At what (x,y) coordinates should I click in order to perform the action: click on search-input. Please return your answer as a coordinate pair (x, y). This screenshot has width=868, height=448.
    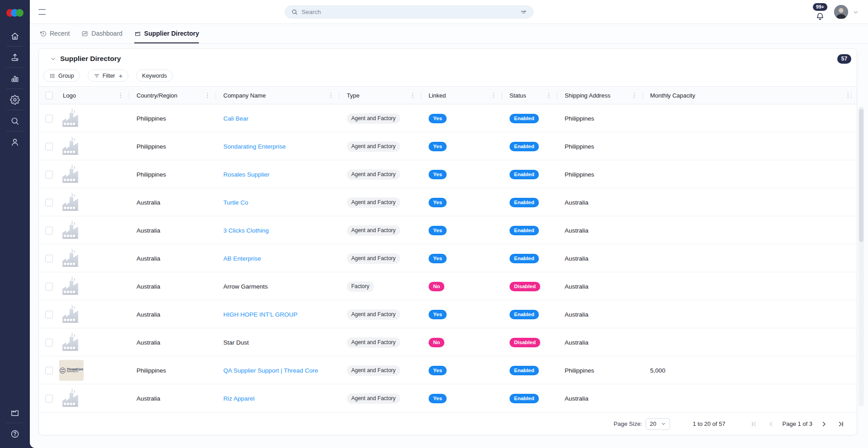
    Looking at the image, I should click on (409, 12).